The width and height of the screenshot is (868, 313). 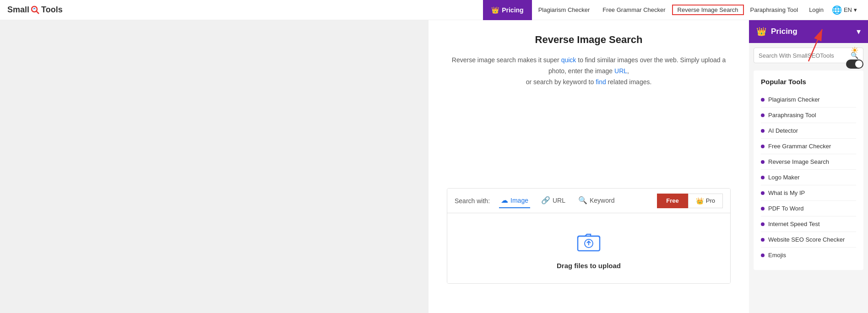 I want to click on tool-item: Emojis, so click(x=808, y=255).